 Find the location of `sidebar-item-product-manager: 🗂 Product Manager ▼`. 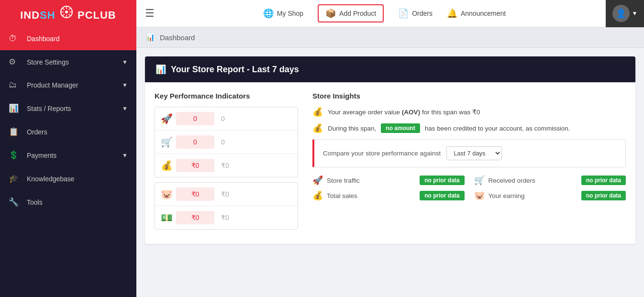

sidebar-item-product-manager: 🗂 Product Manager ▼ is located at coordinates (68, 85).